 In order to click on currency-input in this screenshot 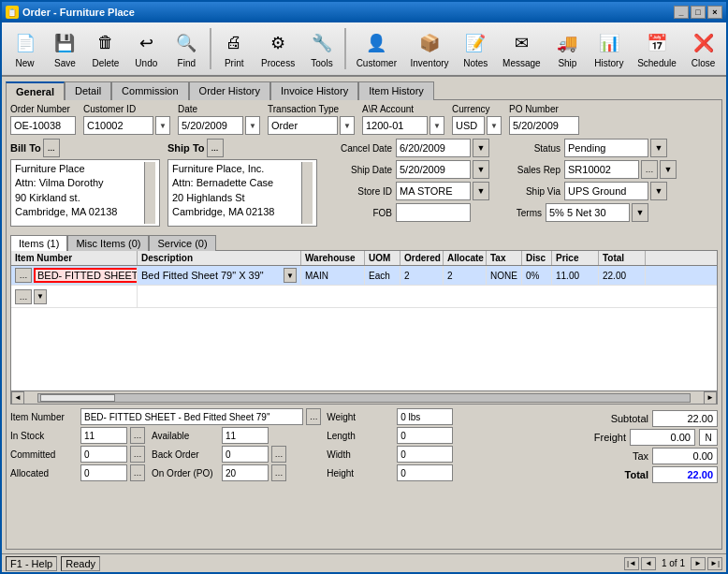, I will do `click(468, 125)`.